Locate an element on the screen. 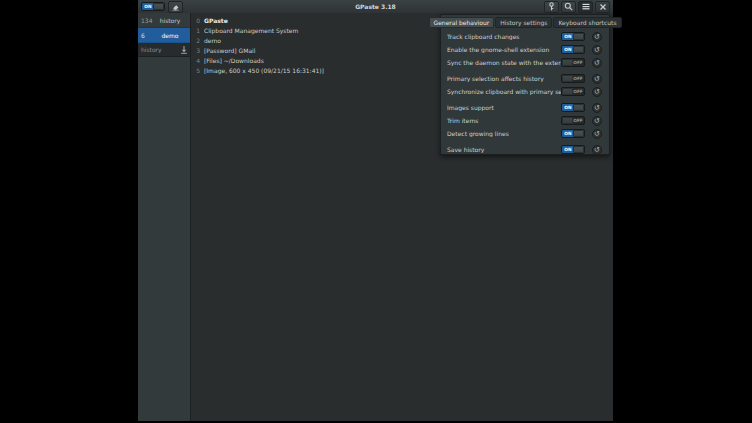  new-history-input is located at coordinates (158, 50).